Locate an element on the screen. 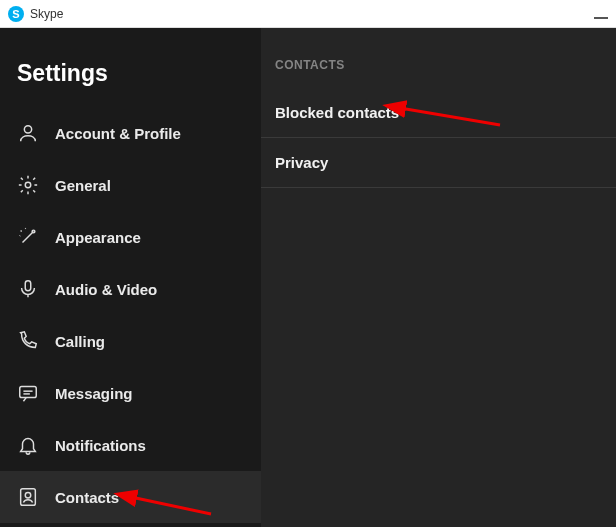 Image resolution: width=616 pixels, height=527 pixels. skype-logo-icon: S is located at coordinates (16, 14).